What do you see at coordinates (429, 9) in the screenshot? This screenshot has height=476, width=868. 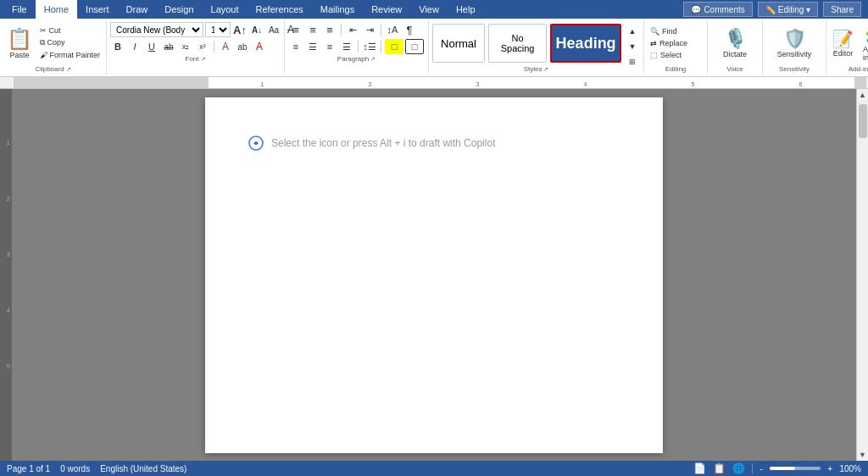 I see `tab-view: View` at bounding box center [429, 9].